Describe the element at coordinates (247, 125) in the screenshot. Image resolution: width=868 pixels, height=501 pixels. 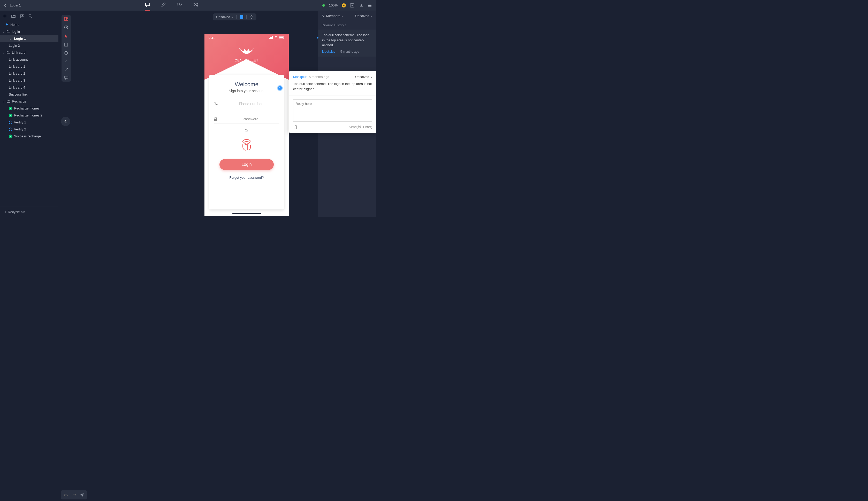
I see `phone-mockup: 9:41 CEN WALLET Welcome Sign` at that location.